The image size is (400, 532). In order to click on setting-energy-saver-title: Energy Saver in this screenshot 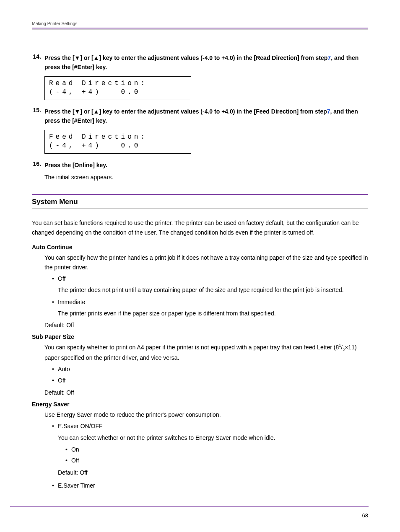, I will do `click(200, 404)`.